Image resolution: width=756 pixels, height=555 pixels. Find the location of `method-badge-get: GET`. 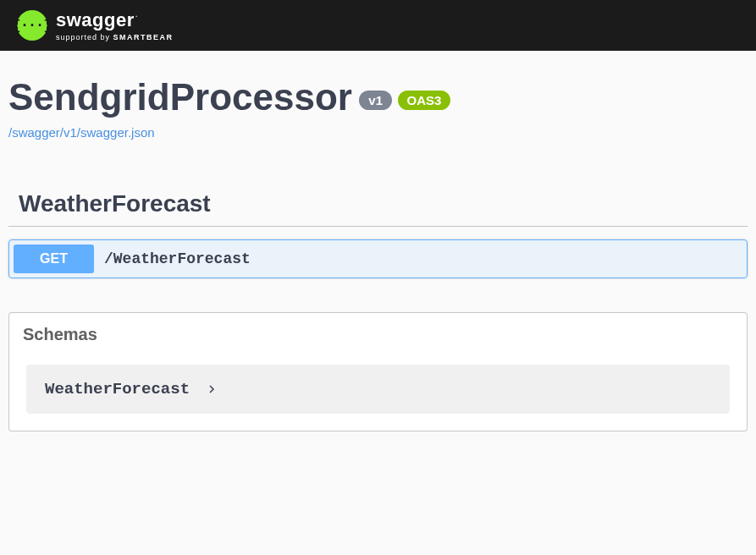

method-badge-get: GET is located at coordinates (54, 259).